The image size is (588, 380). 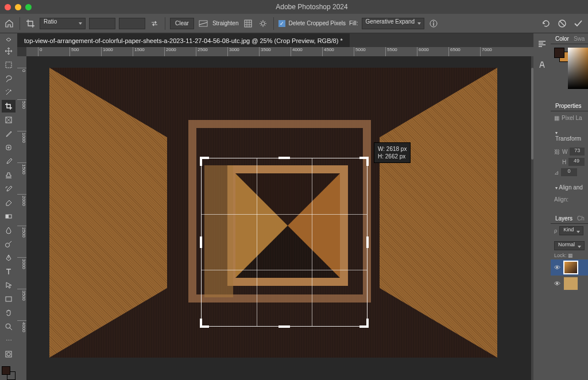 I want to click on vertical-scrollbar, so click(x=532, y=218).